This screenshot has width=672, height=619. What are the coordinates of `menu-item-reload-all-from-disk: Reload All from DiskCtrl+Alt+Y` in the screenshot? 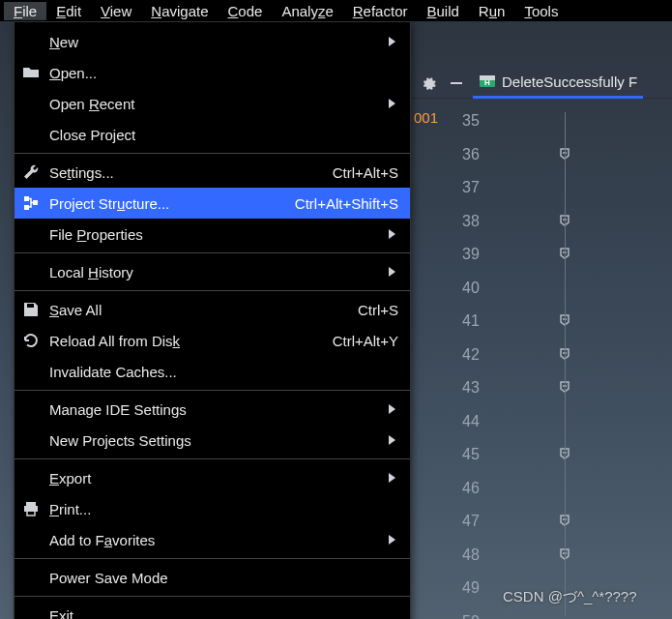 It's located at (213, 340).